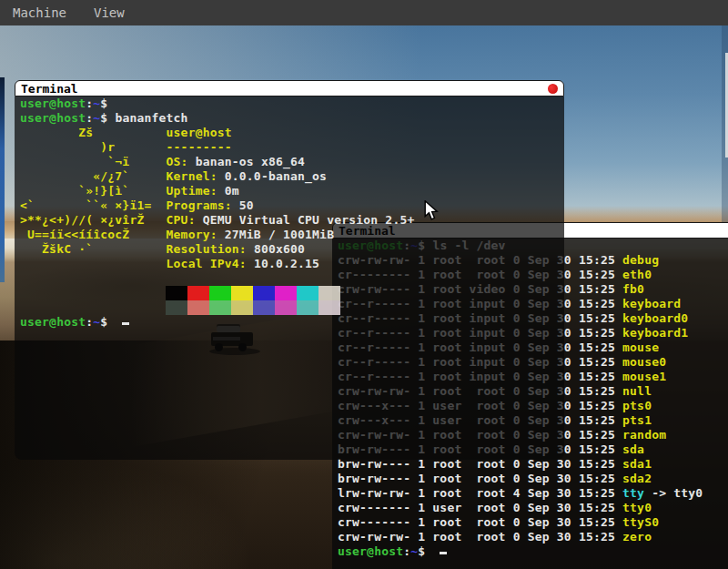 Image resolution: width=728 pixels, height=569 pixels. I want to click on window-title: Terminal, so click(49, 89).